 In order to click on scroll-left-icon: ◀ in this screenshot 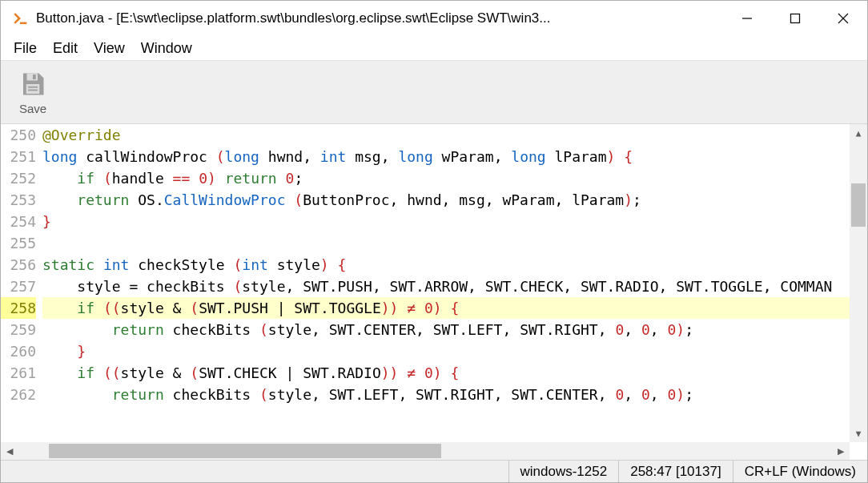, I will do `click(10, 451)`.